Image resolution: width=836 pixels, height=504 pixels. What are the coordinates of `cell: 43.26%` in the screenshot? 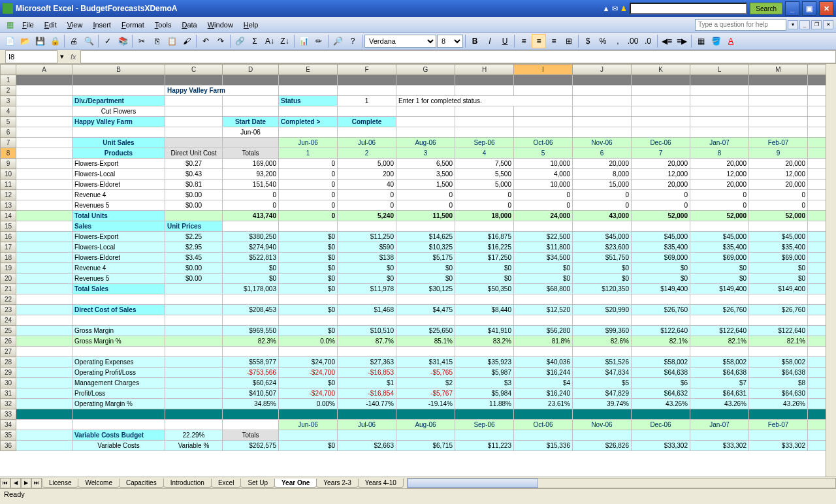 It's located at (779, 404).